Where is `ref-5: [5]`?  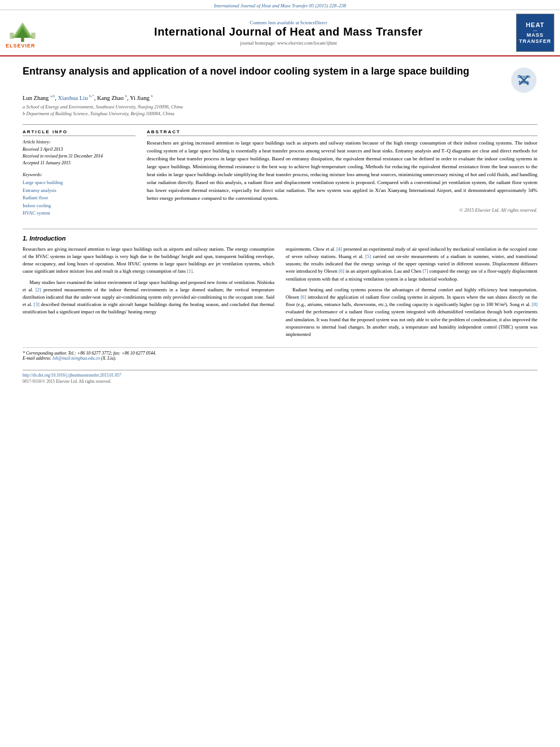
ref-5: [5] is located at coordinates (368, 256).